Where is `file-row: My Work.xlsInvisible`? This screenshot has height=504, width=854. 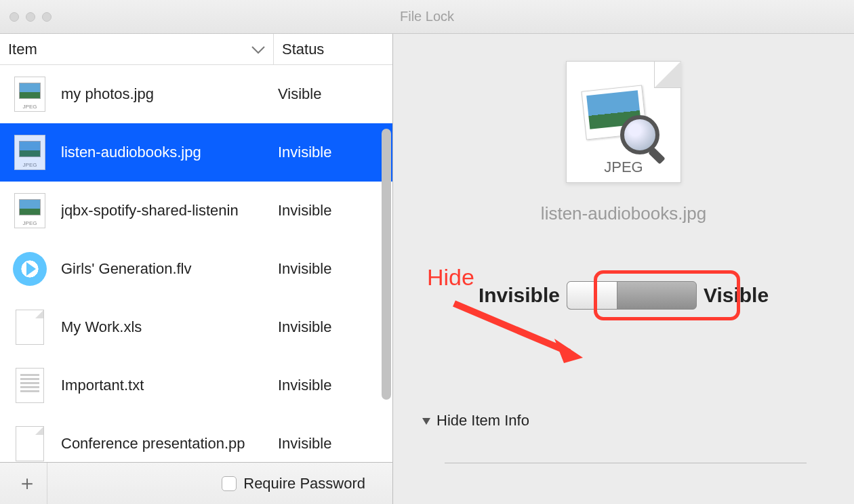 file-row: My Work.xlsInvisible is located at coordinates (197, 327).